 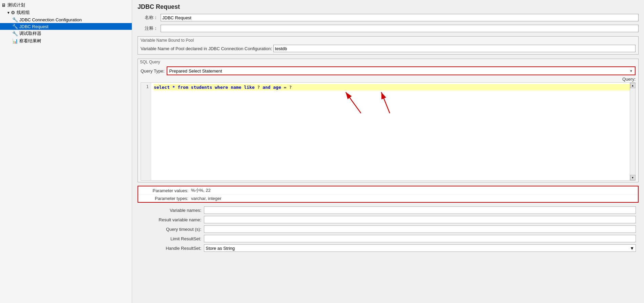 I want to click on variable-name-pool-label: Variable Name of Pool declared in JDBC C…, so click(x=206, y=49).